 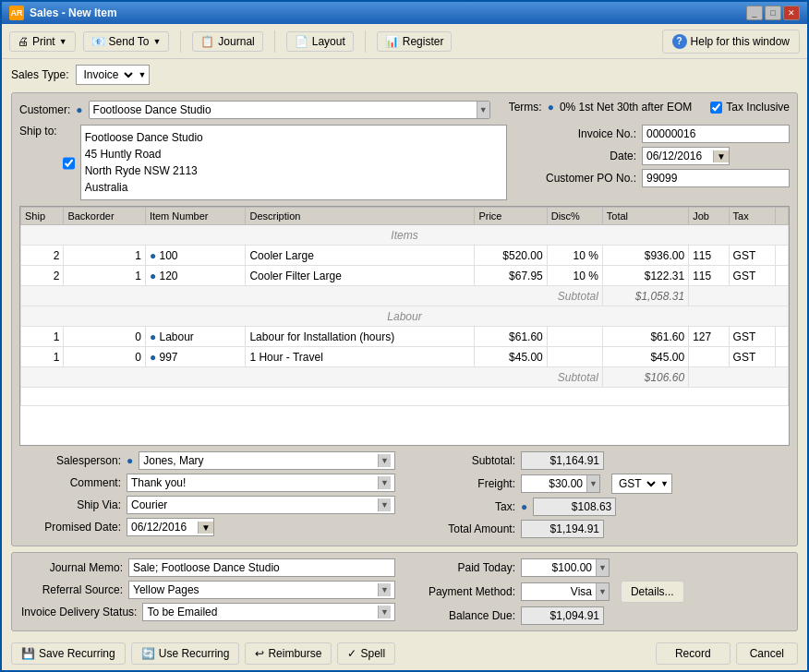 What do you see at coordinates (79, 110) in the screenshot?
I see `customer-nav-arrow: ●` at bounding box center [79, 110].